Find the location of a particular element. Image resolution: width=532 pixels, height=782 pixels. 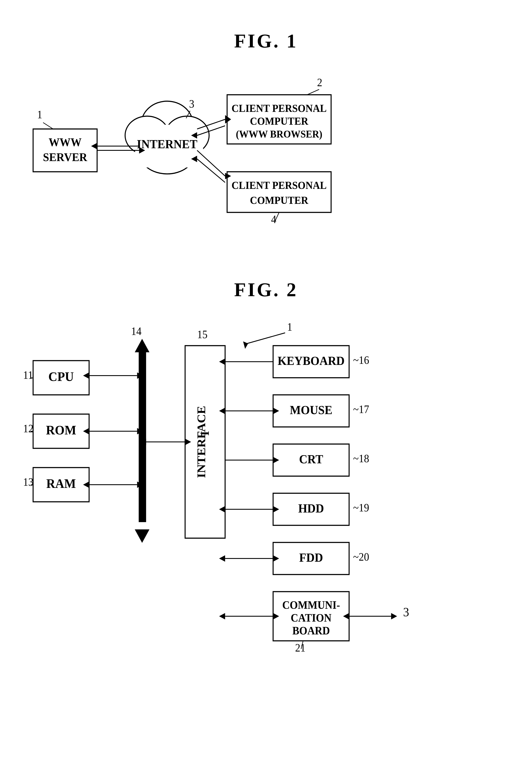

svg-text: SERVER is located at coordinates (65, 157).